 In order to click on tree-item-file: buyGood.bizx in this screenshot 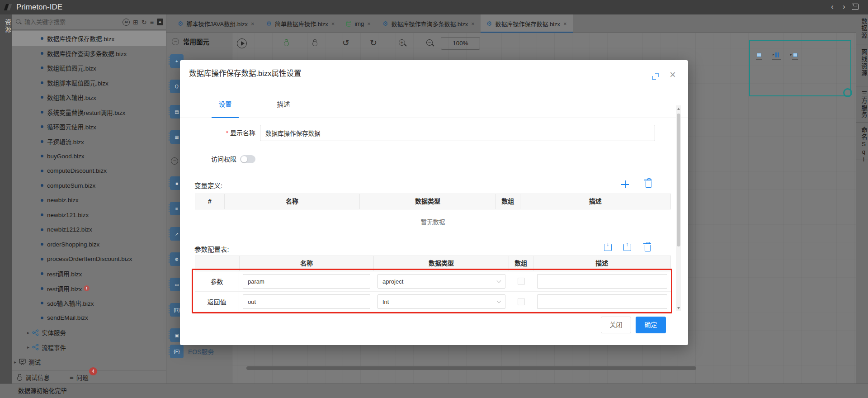, I will do `click(89, 156)`.